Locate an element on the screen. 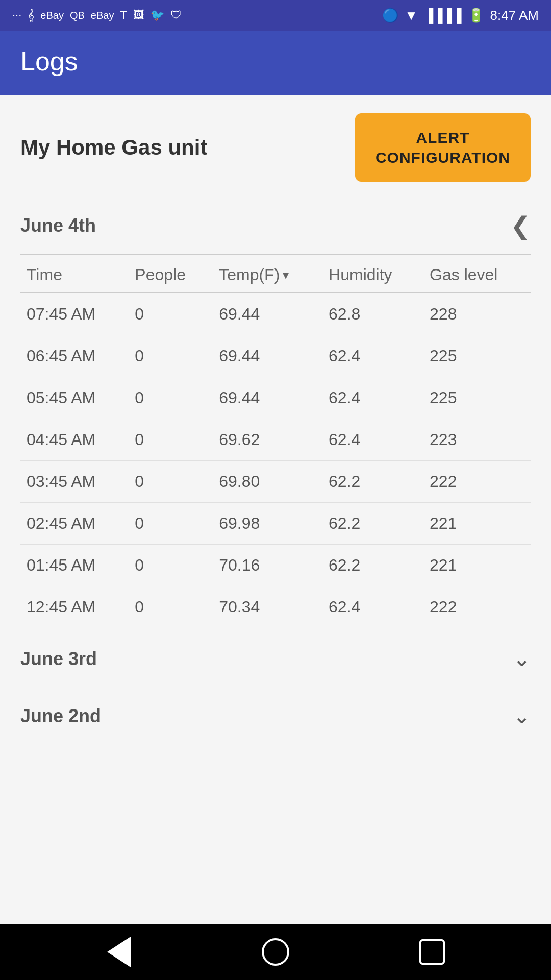  status-bar: ··· 𝄞 eBay QB eBay T 🖼 🐦 🛡 🔵 ▼ ▐▐▐▐ 🔋 8:… is located at coordinates (276, 15).